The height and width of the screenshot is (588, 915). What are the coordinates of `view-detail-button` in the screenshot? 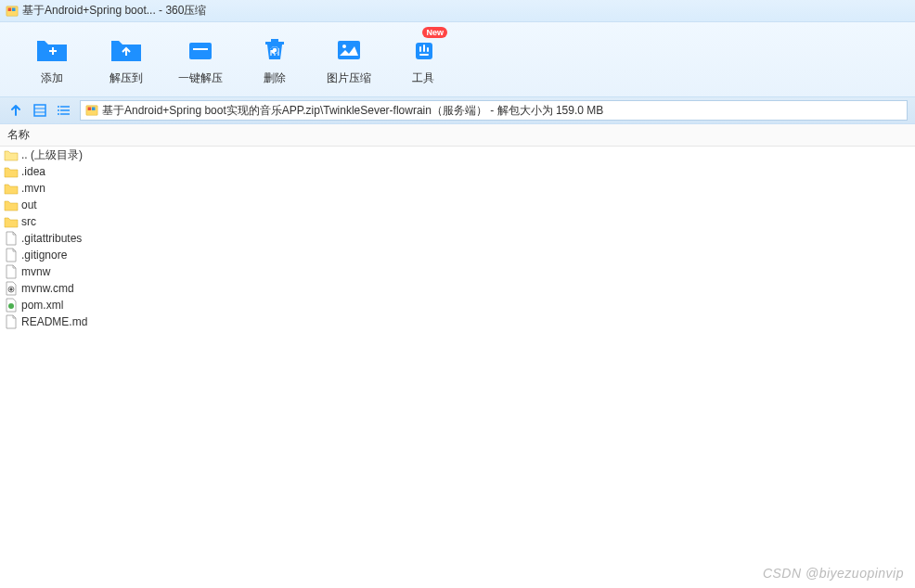 It's located at (40, 110).